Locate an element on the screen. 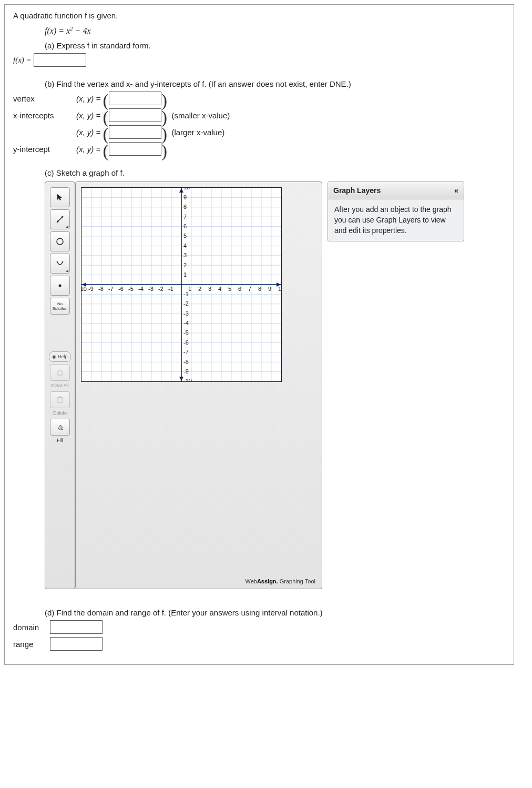 This screenshot has height=788, width=532. pointer-icon is located at coordinates (60, 197).